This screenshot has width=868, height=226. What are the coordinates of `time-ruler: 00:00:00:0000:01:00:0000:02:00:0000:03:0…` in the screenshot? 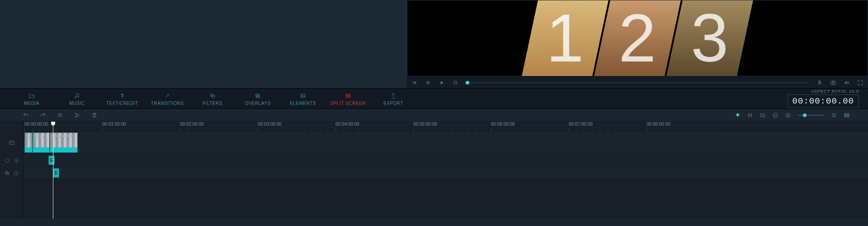 It's located at (446, 127).